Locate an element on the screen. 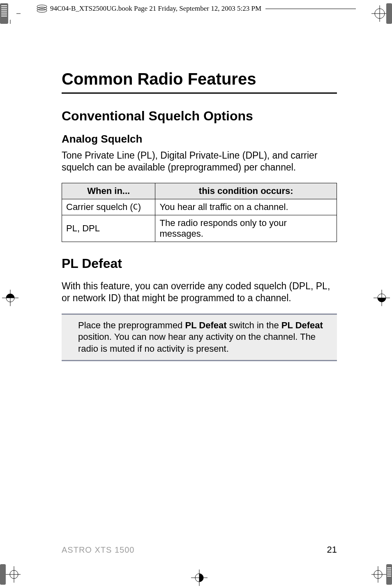 This screenshot has height=588, width=392. squelch-table: When in... this condition occurs: Carrie… is located at coordinates (199, 212).